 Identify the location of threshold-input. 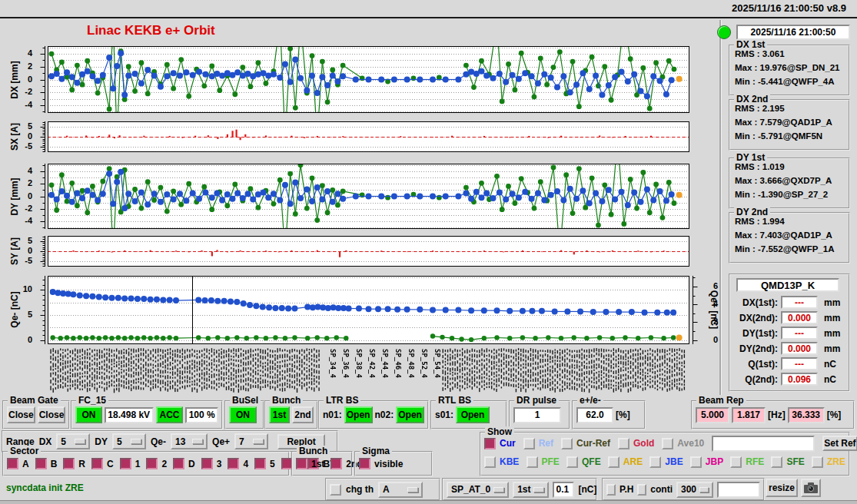
(563, 490).